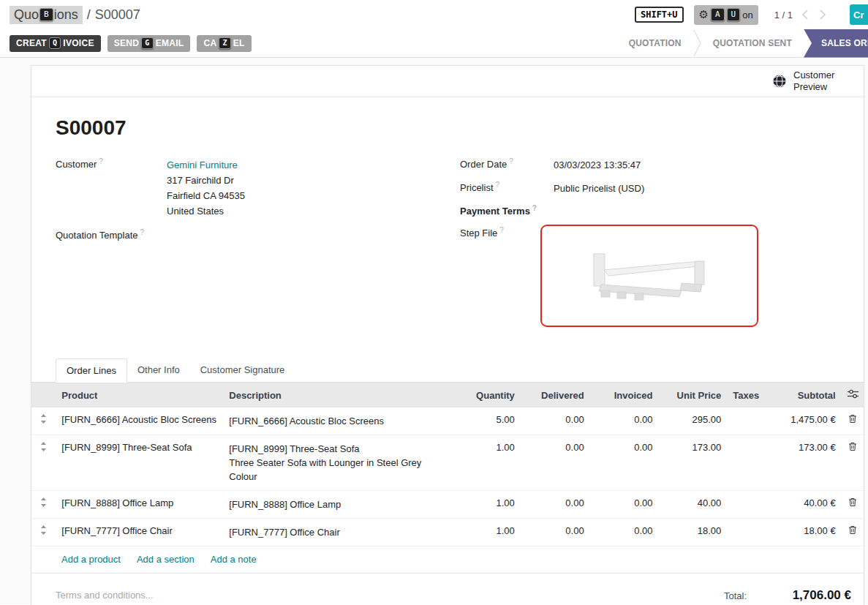 Image resolution: width=868 pixels, height=605 pixels. Describe the element at coordinates (448, 395) in the screenshot. I see `table-header-row: Product Description Quantity Delivered I…` at that location.